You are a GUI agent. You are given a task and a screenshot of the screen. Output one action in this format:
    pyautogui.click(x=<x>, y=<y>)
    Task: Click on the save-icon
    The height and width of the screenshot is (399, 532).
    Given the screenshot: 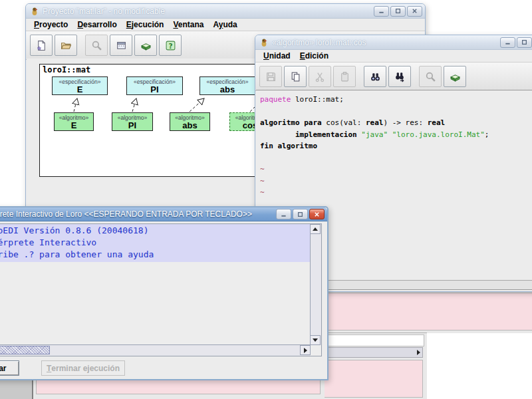 What is the action you would take?
    pyautogui.click(x=271, y=77)
    